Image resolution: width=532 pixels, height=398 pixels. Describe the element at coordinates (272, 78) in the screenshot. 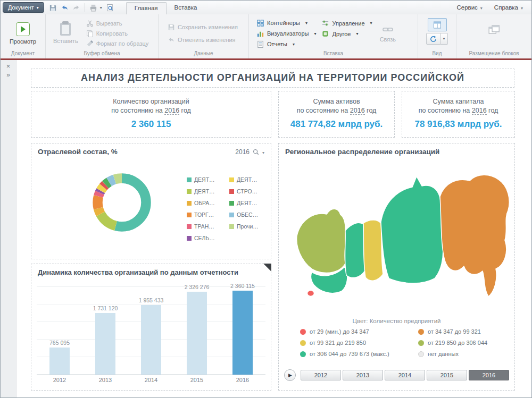

I see `dashboard-title-block: АНАЛИЗ ДЕЯТЕЛЬНОСТИ ОРГАНИЗАЦИЙ НА ТЕРРИ…` at that location.